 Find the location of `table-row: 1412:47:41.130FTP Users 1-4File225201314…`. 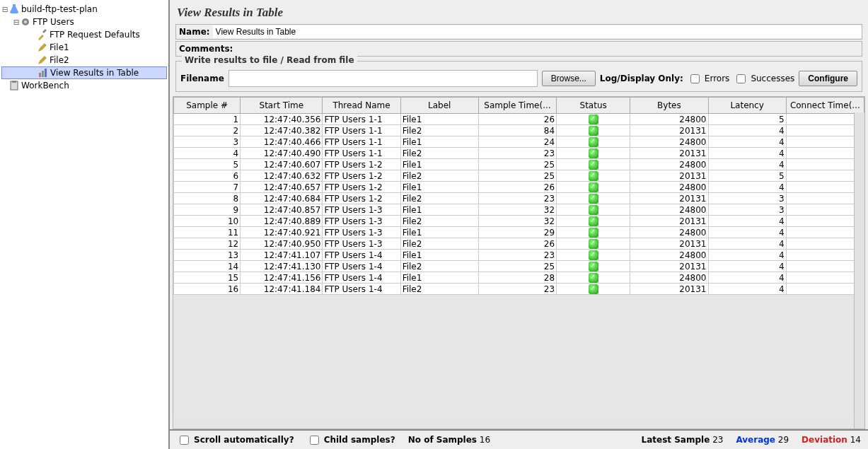

table-row: 1412:47:41.130FTP Users 1-4File225201314… is located at coordinates (519, 267).